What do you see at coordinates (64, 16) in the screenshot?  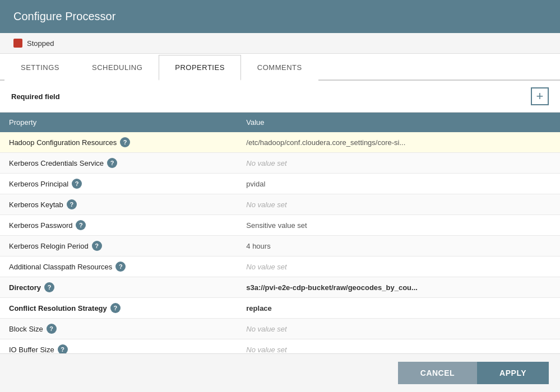 I see `dialog-title: Configure Processor` at bounding box center [64, 16].